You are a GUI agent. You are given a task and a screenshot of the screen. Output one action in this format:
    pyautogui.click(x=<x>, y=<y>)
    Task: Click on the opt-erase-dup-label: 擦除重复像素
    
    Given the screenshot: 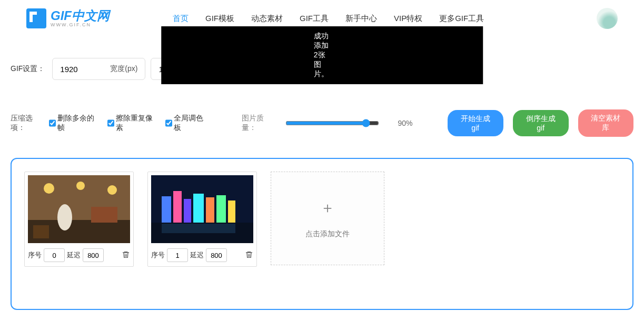 What is the action you would take?
    pyautogui.click(x=136, y=123)
    